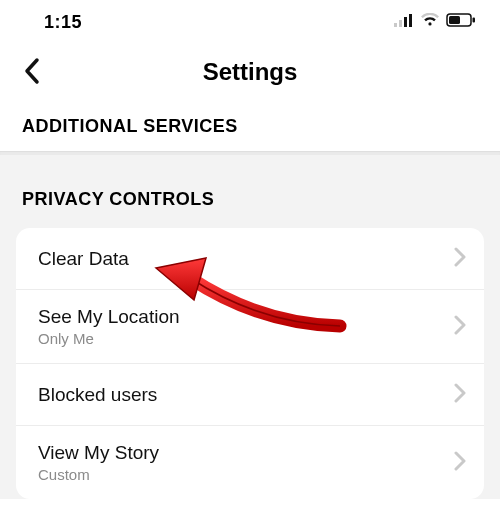 The image size is (500, 524). I want to click on battery-icon, so click(461, 22).